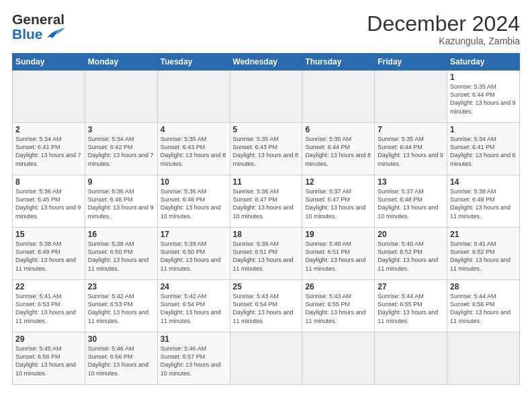 This screenshot has width=532, height=411. I want to click on calendar-week-row: 1Sunrise: 5:35 AMSunset: 6:44 PMDaylight…, so click(266, 97).